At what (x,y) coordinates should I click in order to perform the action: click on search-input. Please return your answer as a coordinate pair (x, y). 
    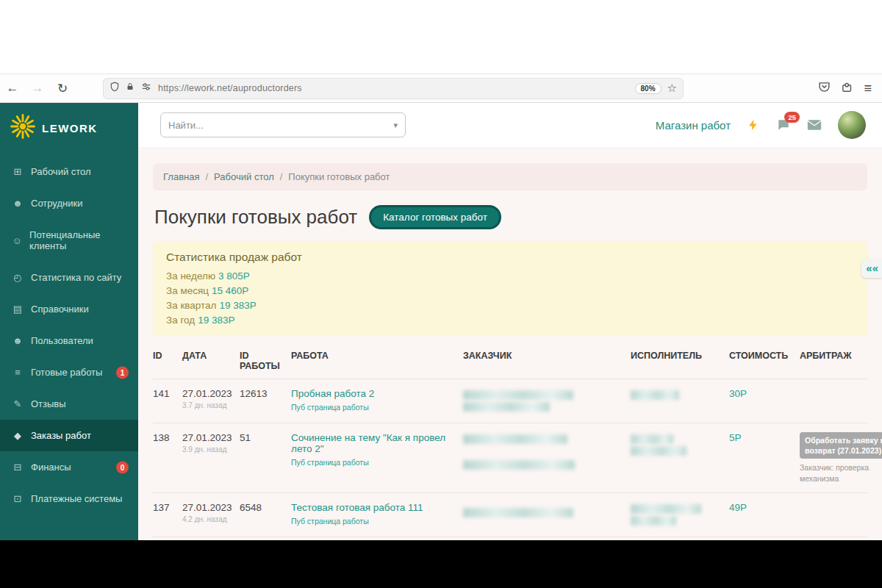
    Looking at the image, I should click on (281, 125).